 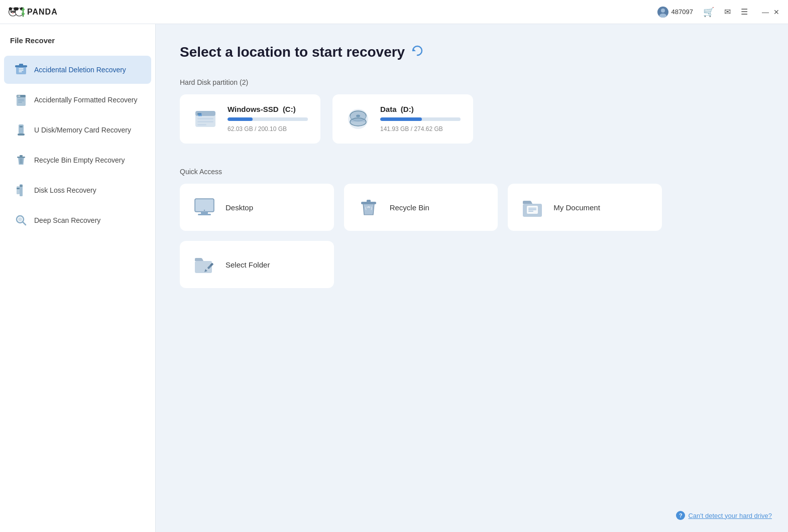 I want to click on recycle-bin-icon, so click(x=369, y=207).